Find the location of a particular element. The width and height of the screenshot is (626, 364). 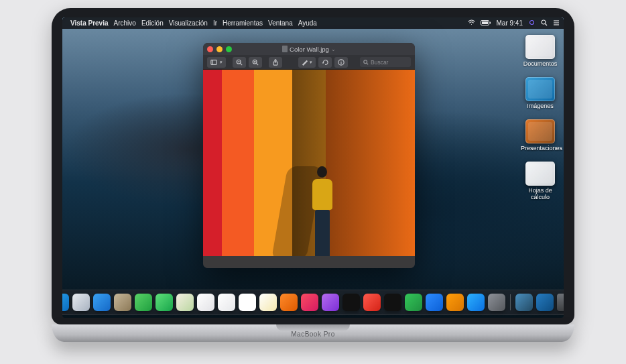

menu-archivo: Archivo is located at coordinates (125, 23).